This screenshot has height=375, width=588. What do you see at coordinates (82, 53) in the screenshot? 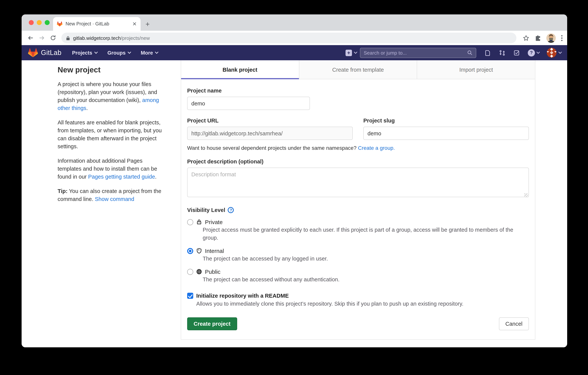
I see `nav-projects-label: Projects` at bounding box center [82, 53].